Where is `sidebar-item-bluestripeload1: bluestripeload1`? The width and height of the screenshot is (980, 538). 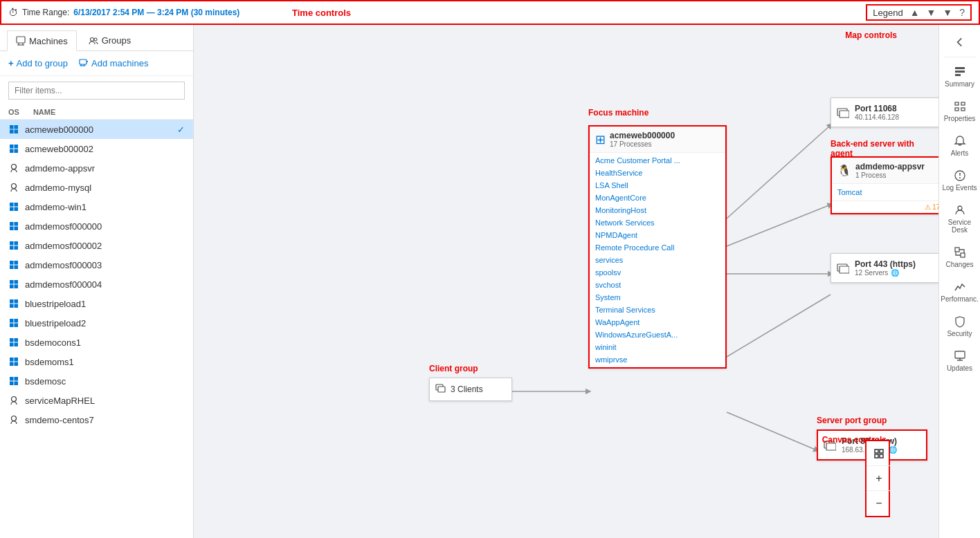
sidebar-item-bluestripeload1: bluestripeload1 is located at coordinates (97, 304).